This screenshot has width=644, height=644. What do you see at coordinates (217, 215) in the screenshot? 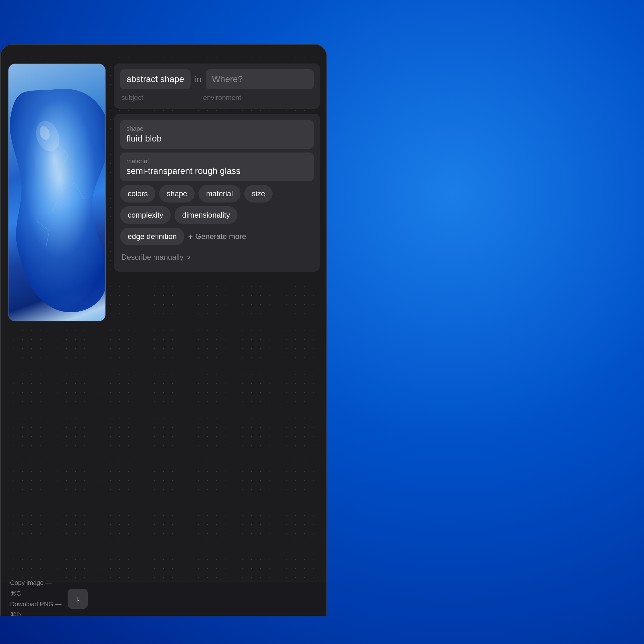
I see `tags-row-2: complexity dimensionality` at bounding box center [217, 215].